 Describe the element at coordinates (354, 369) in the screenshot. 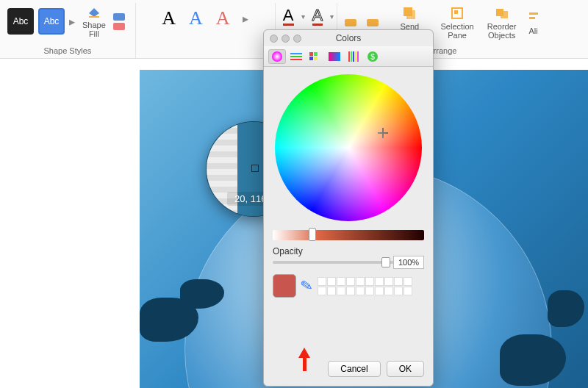

I see `cancel-button: Cancel` at that location.